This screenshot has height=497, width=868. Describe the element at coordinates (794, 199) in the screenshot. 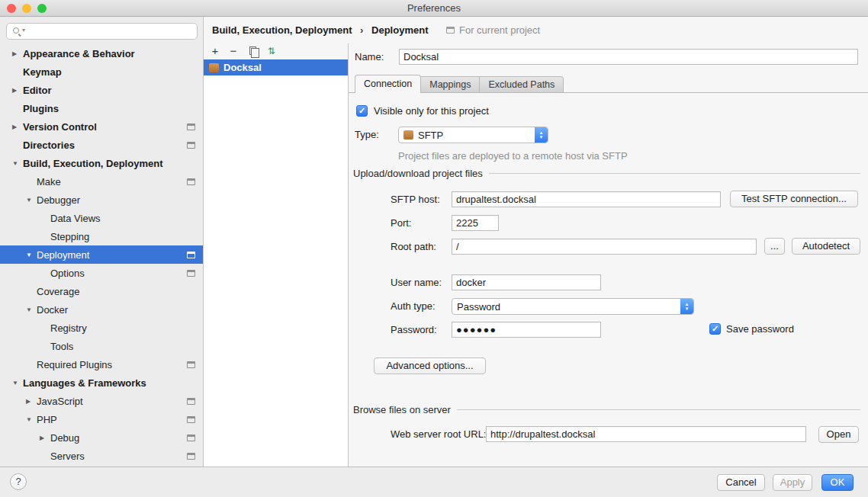

I see `test-sftp-connection-button: Test SFTP connection...` at that location.